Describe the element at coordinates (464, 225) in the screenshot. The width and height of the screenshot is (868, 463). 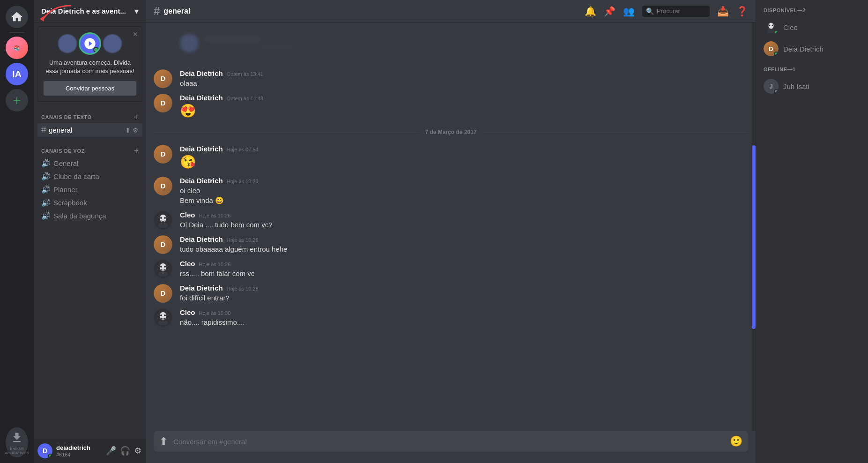
I see `message-content: Oi Deia .... tudo bem com vc?` at that location.